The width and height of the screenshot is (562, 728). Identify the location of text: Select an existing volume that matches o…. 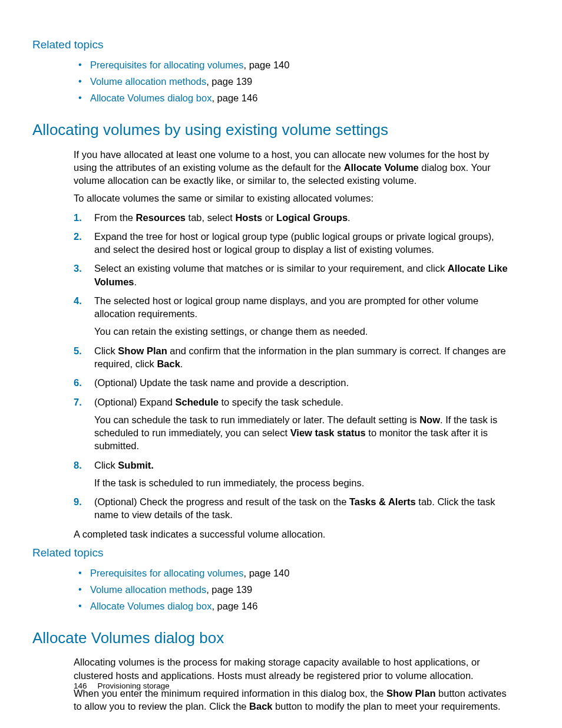
(271, 268).